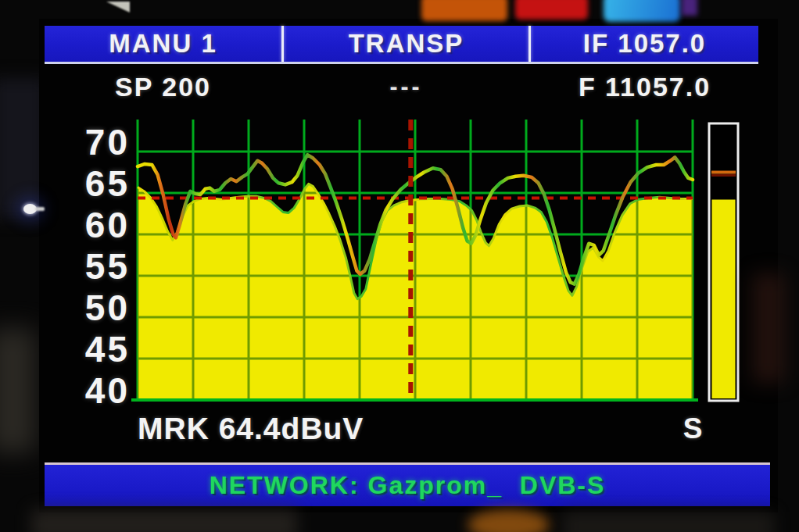  I want to click on marker-readout: MRK 64.4dBuV, so click(250, 429).